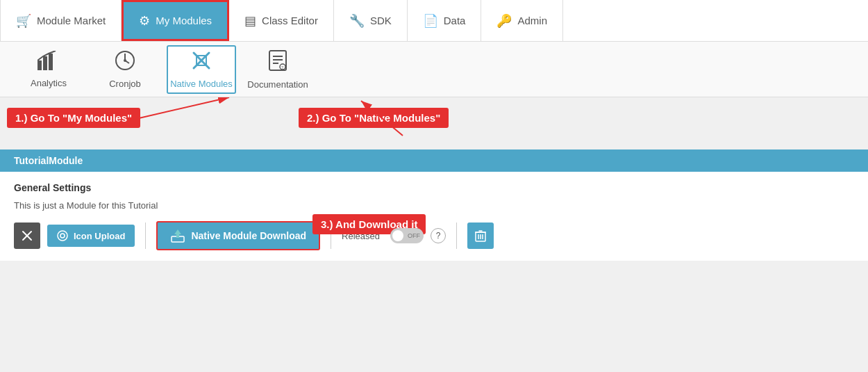 This screenshot has width=868, height=372. What do you see at coordinates (74, 118) in the screenshot?
I see `annotation-label-1: 1.) Go To "My Modules"` at bounding box center [74, 118].